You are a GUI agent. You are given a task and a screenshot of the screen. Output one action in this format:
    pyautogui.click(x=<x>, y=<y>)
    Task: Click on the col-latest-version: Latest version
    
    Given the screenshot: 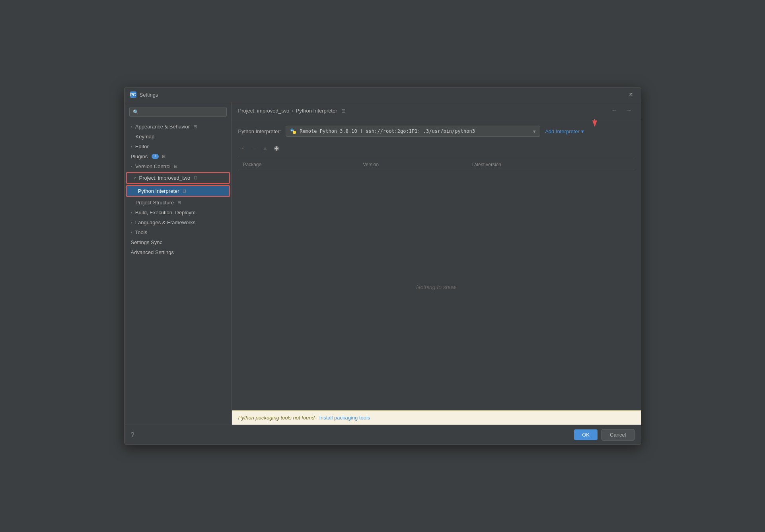 What is the action you would take?
    pyautogui.click(x=551, y=165)
    